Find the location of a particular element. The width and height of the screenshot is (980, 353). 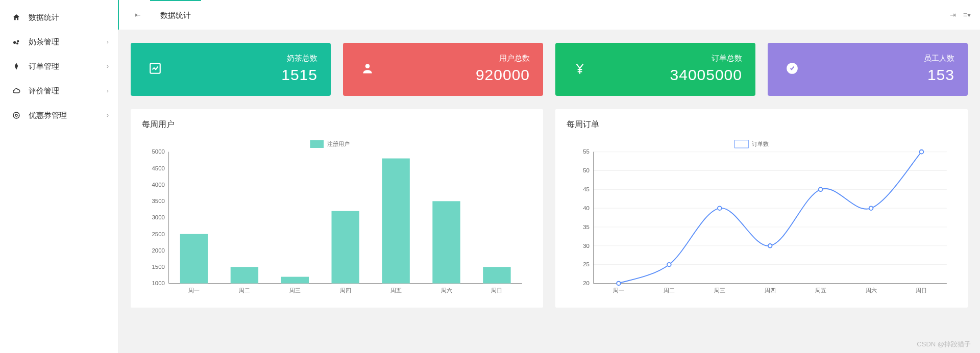

tab-active: 数据统计 is located at coordinates (176, 15).